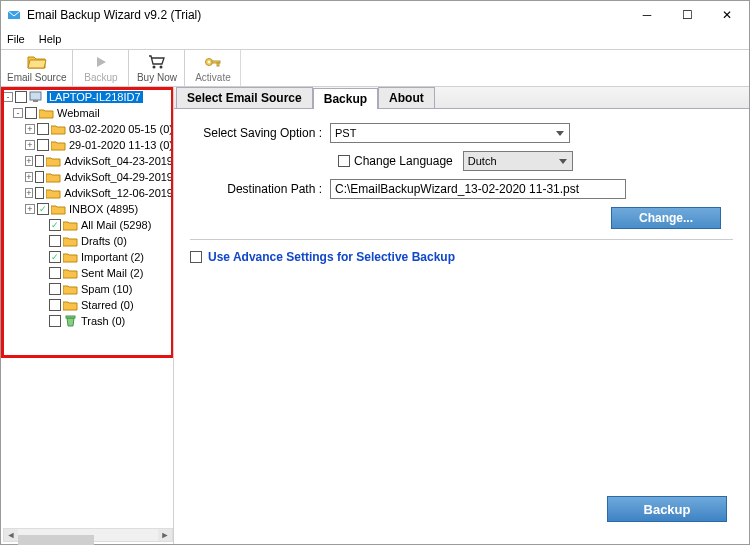 This screenshot has width=750, height=545. I want to click on tab-about: About, so click(406, 98).